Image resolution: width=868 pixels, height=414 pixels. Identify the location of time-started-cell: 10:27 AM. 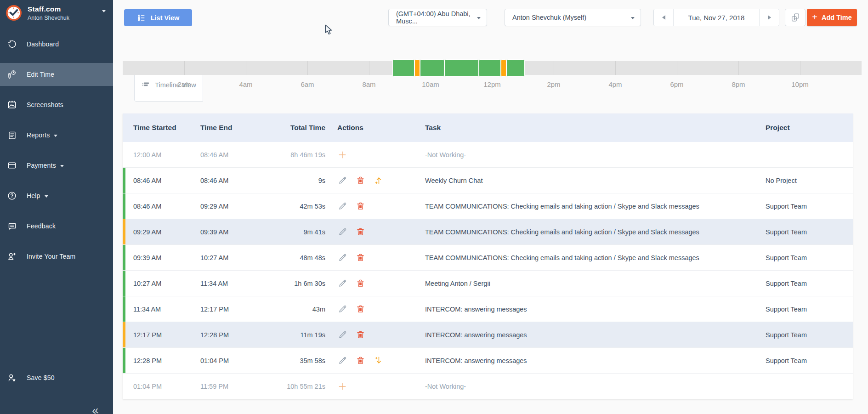
(167, 284).